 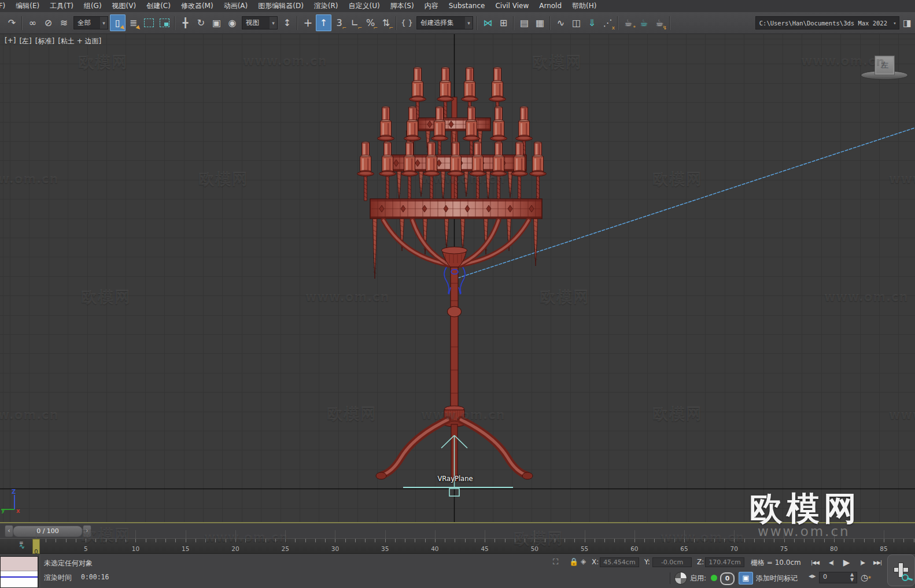 I want to click on frame-label-35: 35, so click(x=385, y=549).